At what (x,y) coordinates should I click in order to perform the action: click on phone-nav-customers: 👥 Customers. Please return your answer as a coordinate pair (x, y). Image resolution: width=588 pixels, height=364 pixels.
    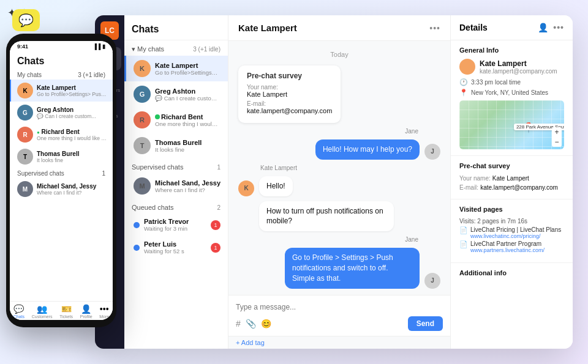
    Looking at the image, I should click on (42, 311).